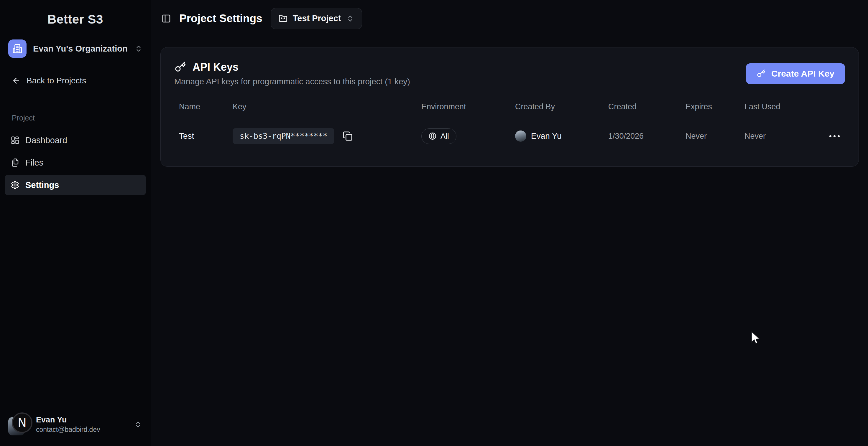 The height and width of the screenshot is (446, 868). What do you see at coordinates (68, 420) in the screenshot?
I see `user-name: Evan Yu` at bounding box center [68, 420].